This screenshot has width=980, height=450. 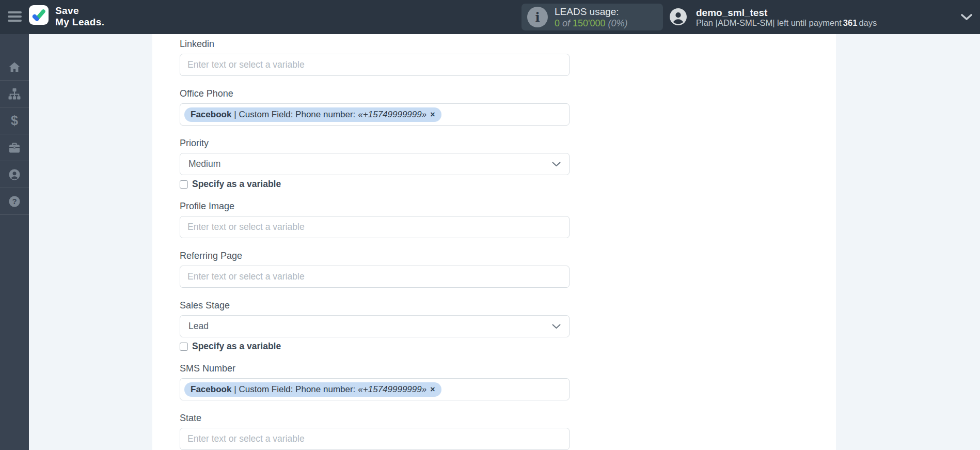 What do you see at coordinates (375, 277) in the screenshot?
I see `referring-page-input` at bounding box center [375, 277].